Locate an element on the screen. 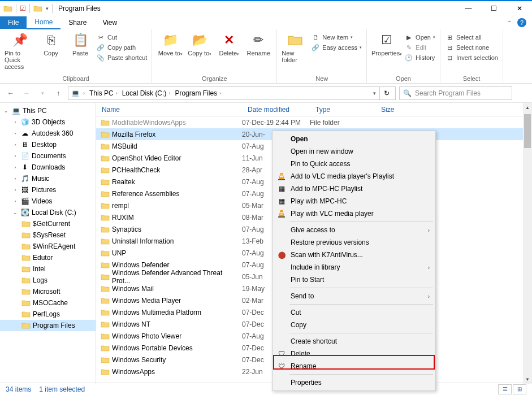 The image size is (532, 395). group-organize-label: Organize is located at coordinates (214, 79).